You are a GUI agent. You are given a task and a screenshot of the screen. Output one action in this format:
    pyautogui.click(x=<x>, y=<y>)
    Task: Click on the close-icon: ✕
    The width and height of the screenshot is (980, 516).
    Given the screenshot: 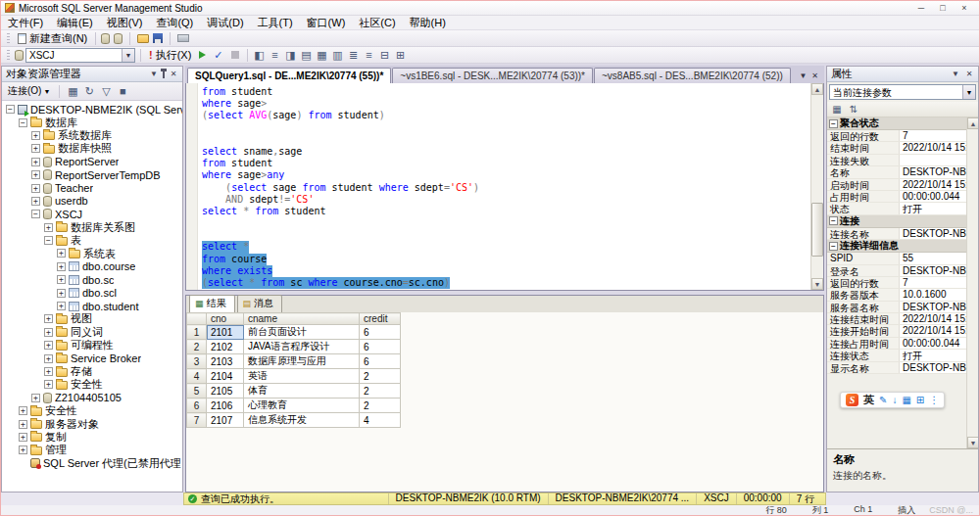 What is the action you would take?
    pyautogui.click(x=173, y=74)
    